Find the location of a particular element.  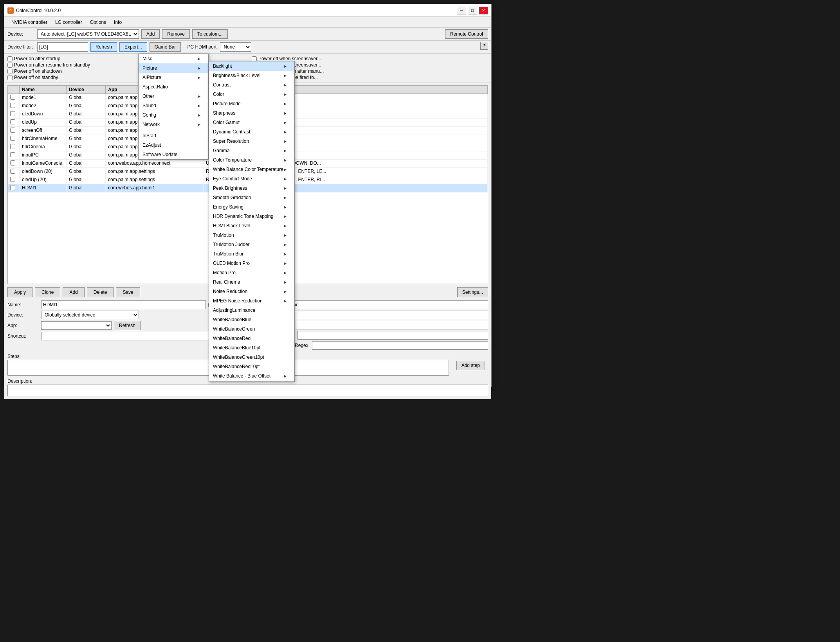

submenu-oled-motion: OLED Motion Pro ▶ is located at coordinates (252, 263).